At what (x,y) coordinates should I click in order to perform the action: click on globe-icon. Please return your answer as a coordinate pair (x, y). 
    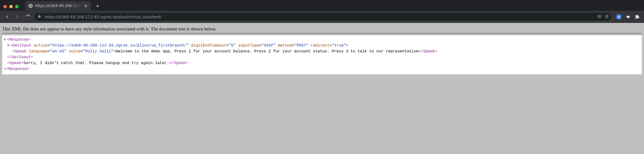
    Looking at the image, I should click on (30, 6).